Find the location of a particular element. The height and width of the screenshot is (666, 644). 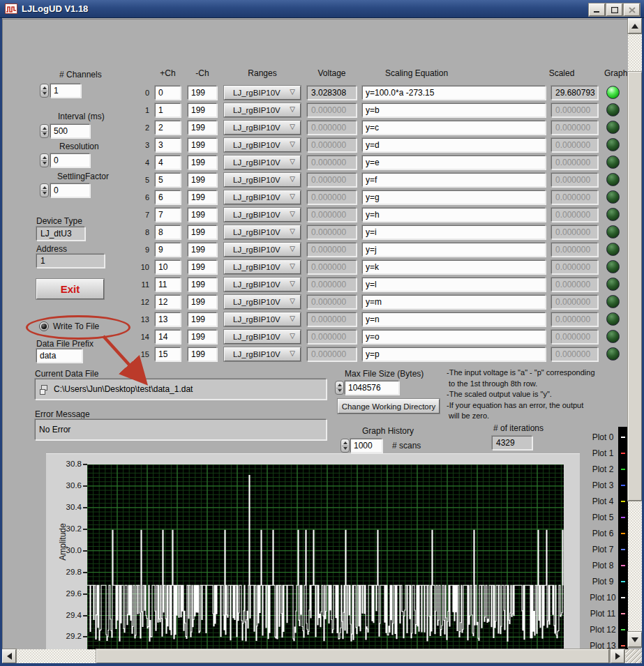

legend-item: Plot 6 is located at coordinates (603, 534).